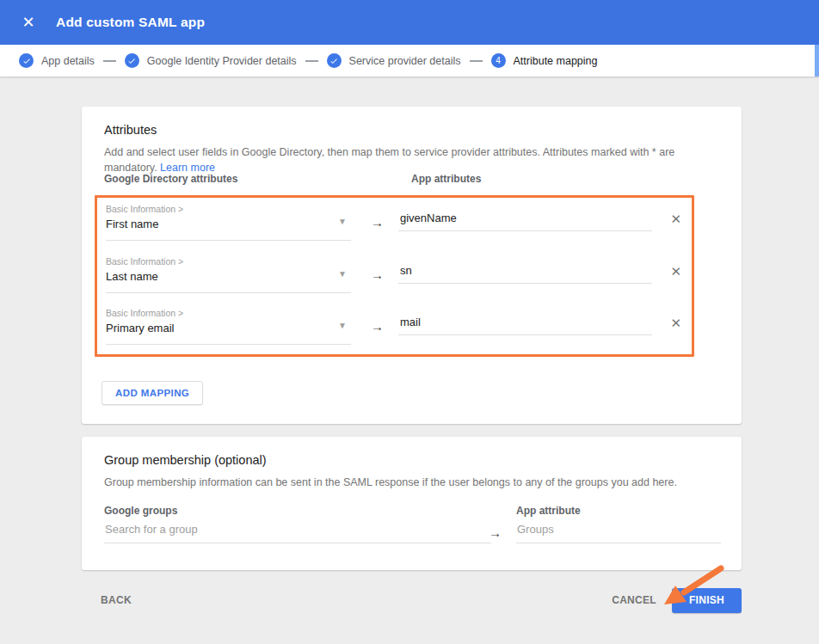 The height and width of the screenshot is (644, 819). Describe the element at coordinates (556, 61) in the screenshot. I see `step-label: Attribute mapping` at that location.